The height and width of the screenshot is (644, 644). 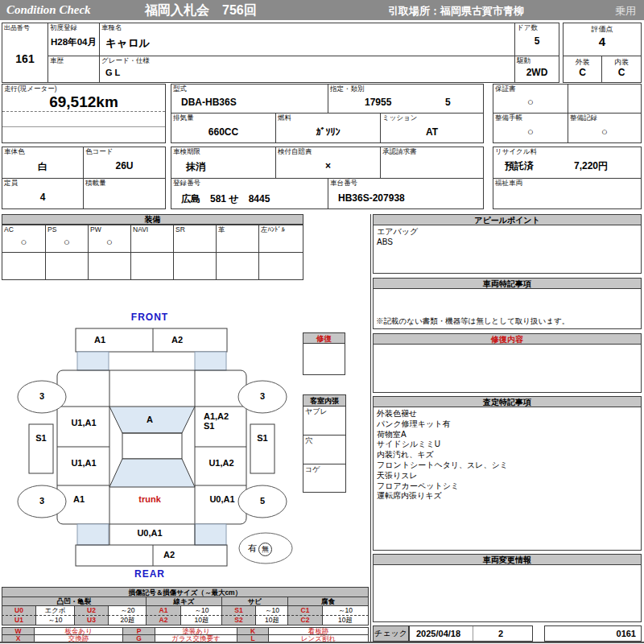 I want to click on reg-no-label: 登録番号, so click(x=187, y=184).